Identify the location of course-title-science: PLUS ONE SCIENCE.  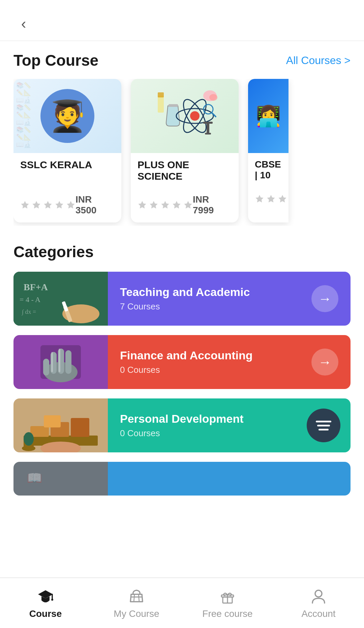
(185, 173).